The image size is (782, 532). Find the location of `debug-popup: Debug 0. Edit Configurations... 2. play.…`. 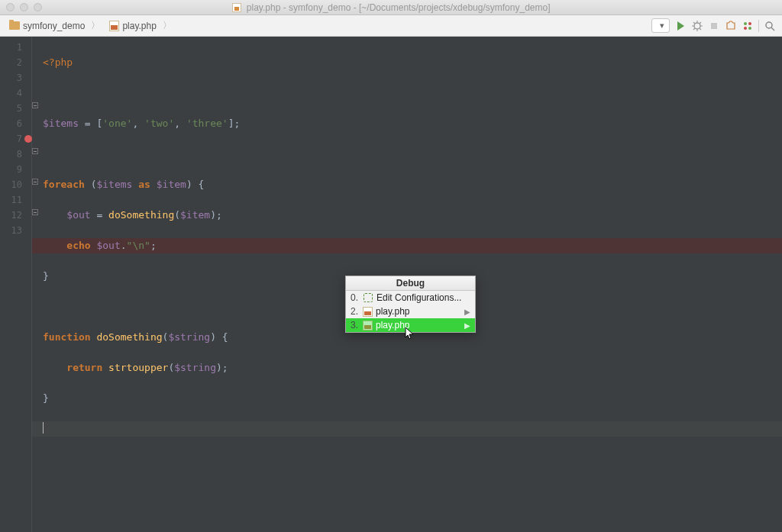

debug-popup: Debug 0. Edit Configurations... 2. play.… is located at coordinates (411, 304).